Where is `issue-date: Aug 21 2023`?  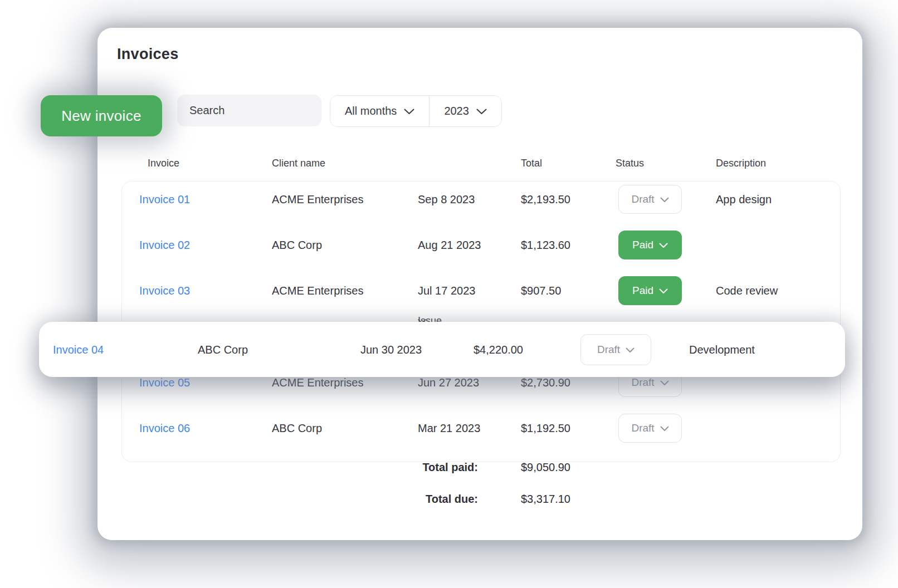 issue-date: Aug 21 2023 is located at coordinates (449, 245).